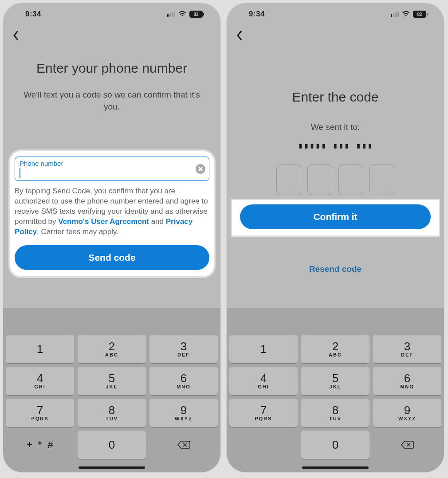  What do you see at coordinates (112, 68) in the screenshot?
I see `page-title: Enter your phone number` at bounding box center [112, 68].